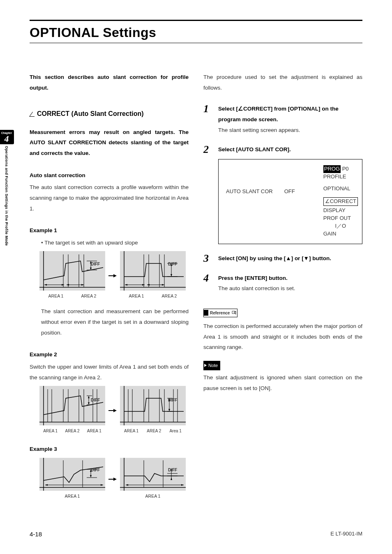 The height and width of the screenshot is (554, 392). What do you see at coordinates (346, 169) in the screenshot?
I see `menu-p0: P0` at bounding box center [346, 169].